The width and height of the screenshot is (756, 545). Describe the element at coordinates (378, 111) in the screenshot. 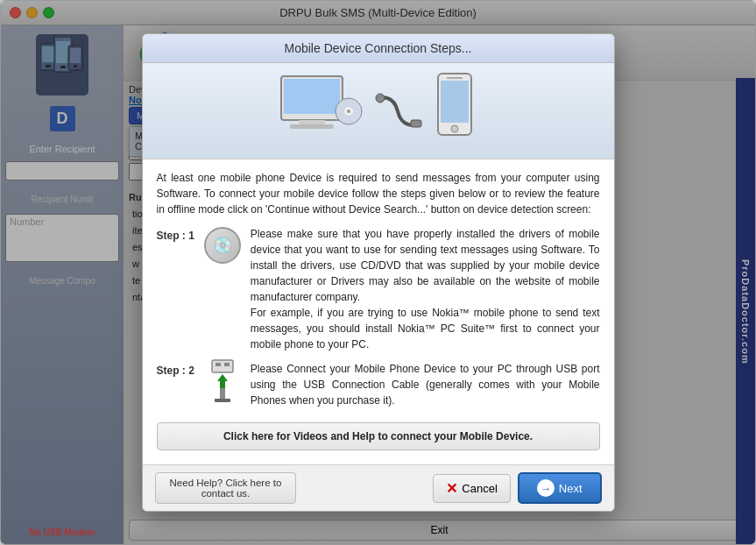

I see `dialog-banner` at that location.